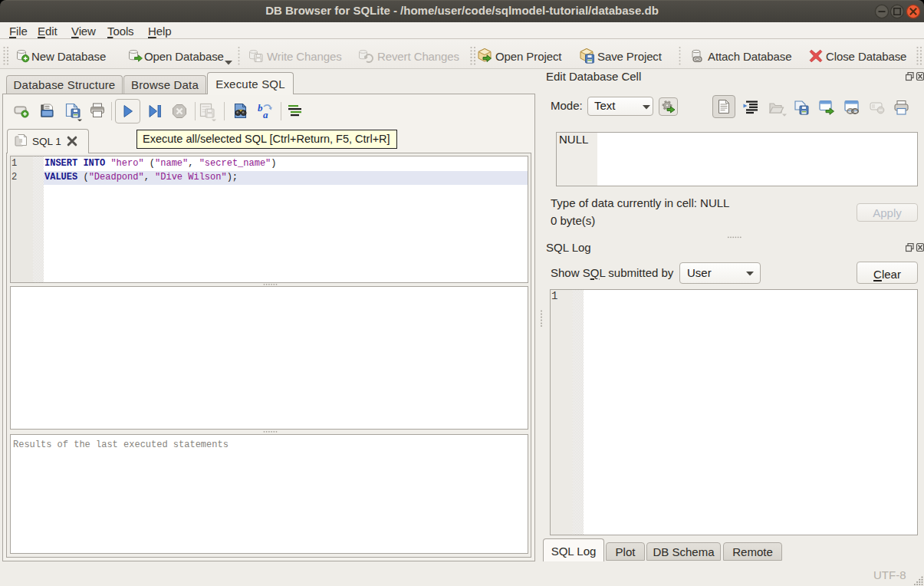  I want to click on svg-text: a, so click(265, 114).